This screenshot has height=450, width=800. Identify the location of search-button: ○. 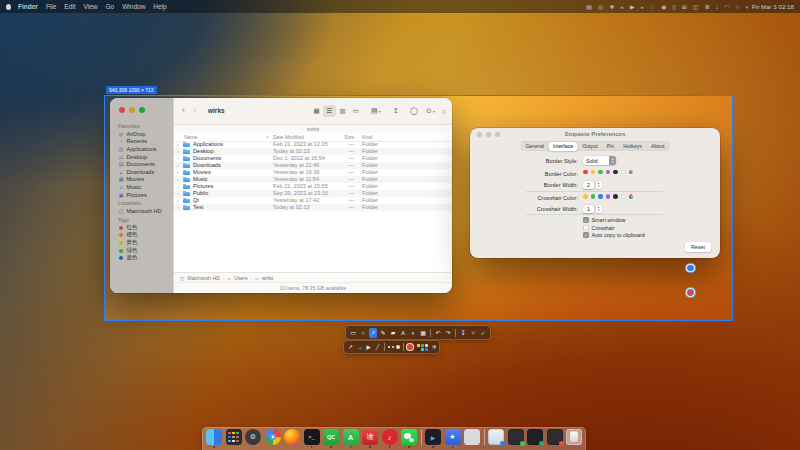
(444, 111).